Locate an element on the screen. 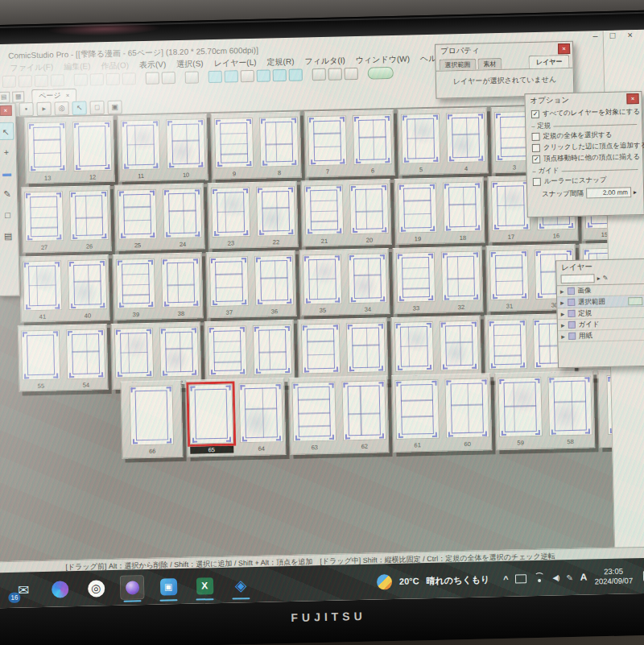 The height and width of the screenshot is (645, 644). page-thumbnail-5: 5 is located at coordinates (420, 144).